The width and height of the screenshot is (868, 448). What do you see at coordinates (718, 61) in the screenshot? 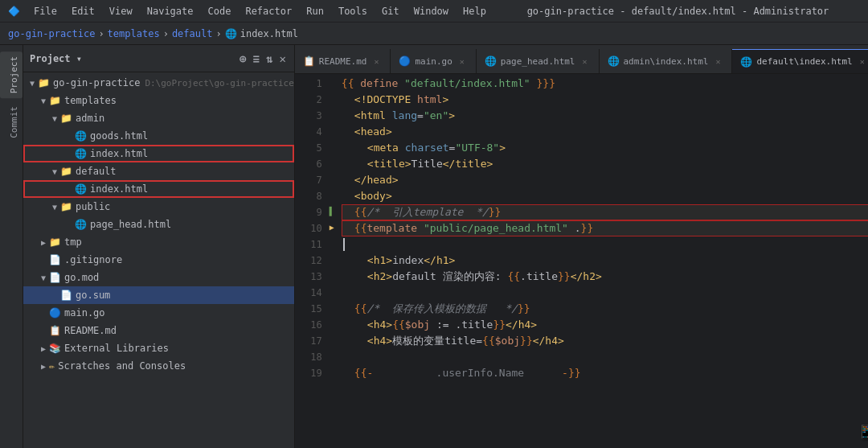
I see `tab-adminindex-close: ✕` at bounding box center [718, 61].